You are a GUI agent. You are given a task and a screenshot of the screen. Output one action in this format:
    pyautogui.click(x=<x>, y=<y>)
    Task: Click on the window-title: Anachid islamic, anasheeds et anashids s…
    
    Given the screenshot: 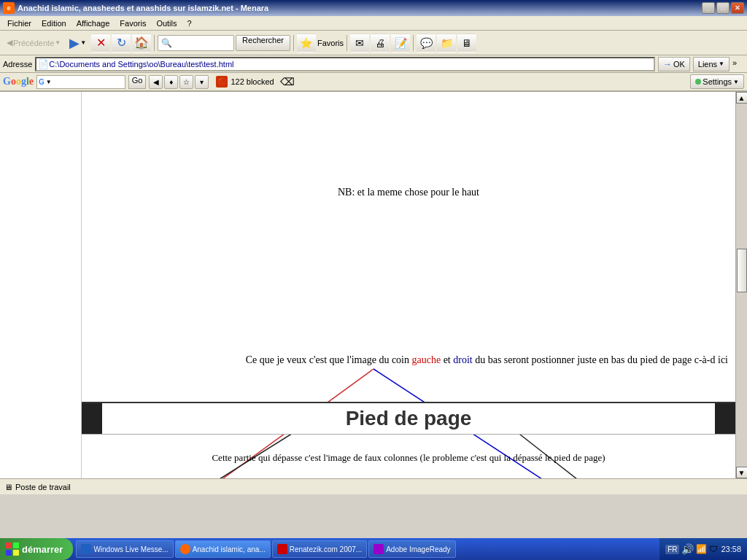 What is the action you would take?
    pyautogui.click(x=143, y=8)
    